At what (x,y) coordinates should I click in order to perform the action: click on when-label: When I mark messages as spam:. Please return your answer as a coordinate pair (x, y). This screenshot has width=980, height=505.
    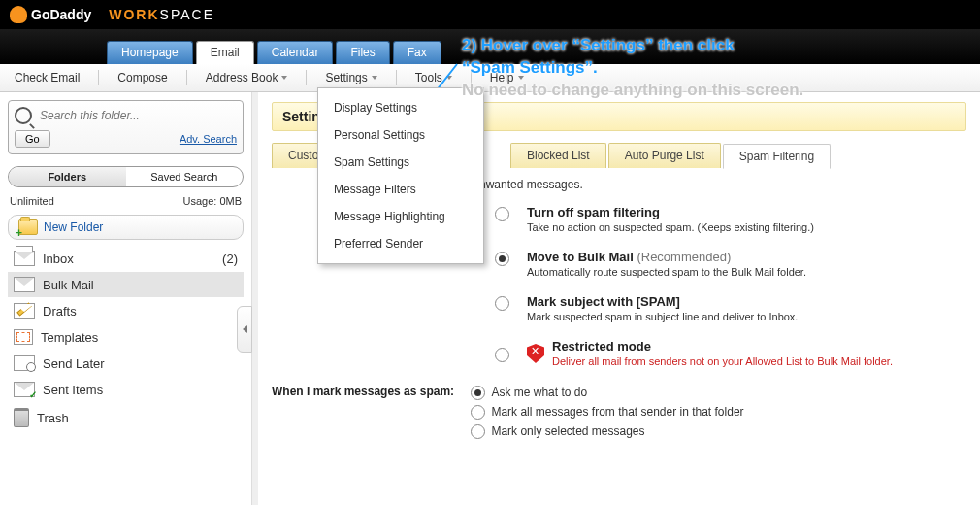
    Looking at the image, I should click on (363, 390).